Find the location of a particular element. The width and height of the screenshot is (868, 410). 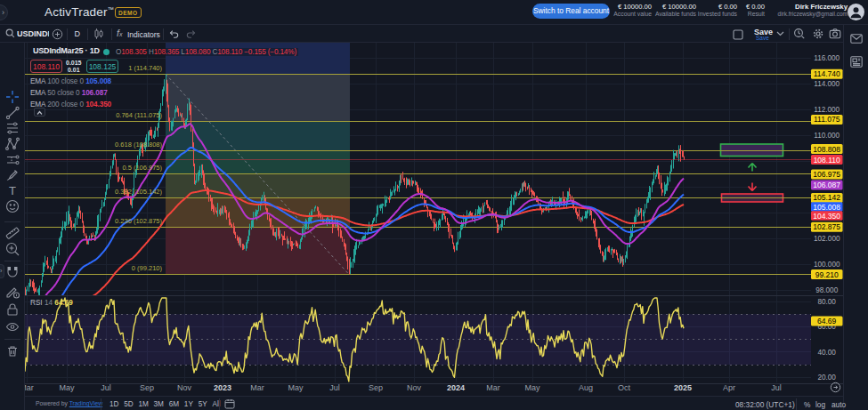

svg-text: 20.00 is located at coordinates (826, 377).